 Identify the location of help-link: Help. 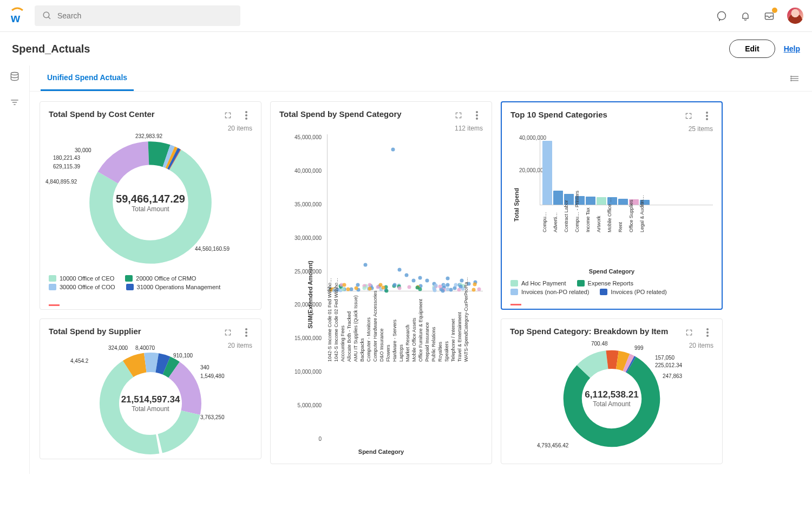
(792, 49).